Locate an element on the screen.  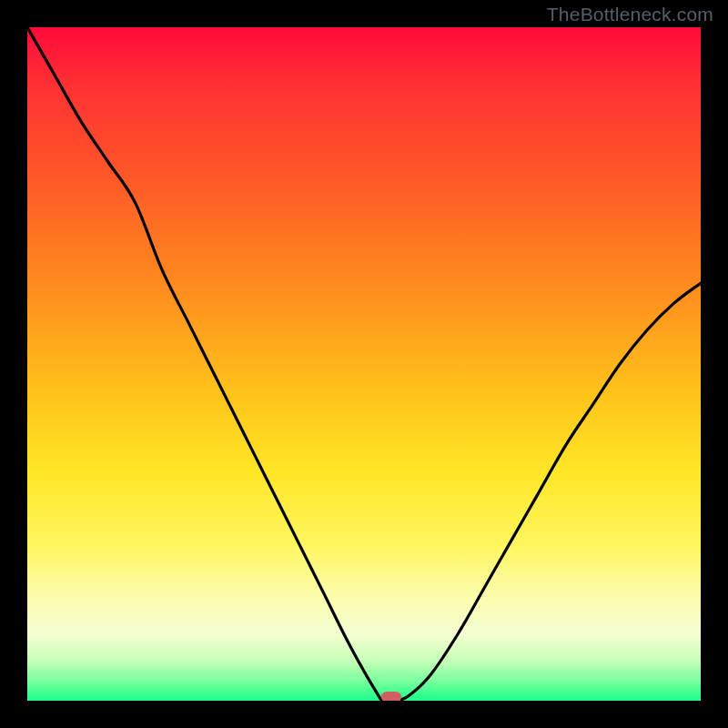
optimal-point-marker is located at coordinates (391, 696).